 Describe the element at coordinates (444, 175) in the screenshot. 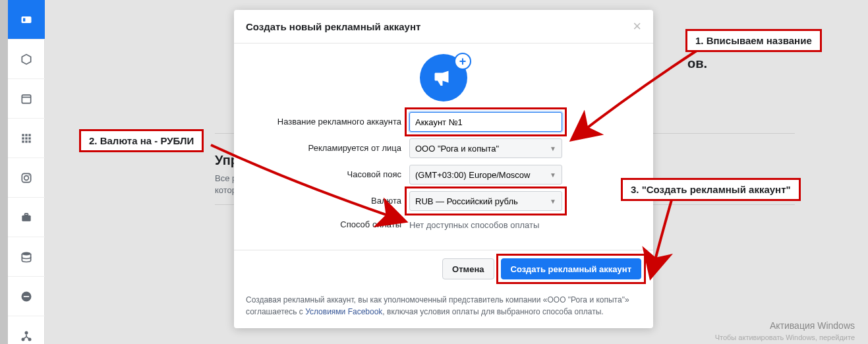

I see `row-timezone: Часовой пояс (GMT+03:00) Europe/Moscow ▼` at that location.